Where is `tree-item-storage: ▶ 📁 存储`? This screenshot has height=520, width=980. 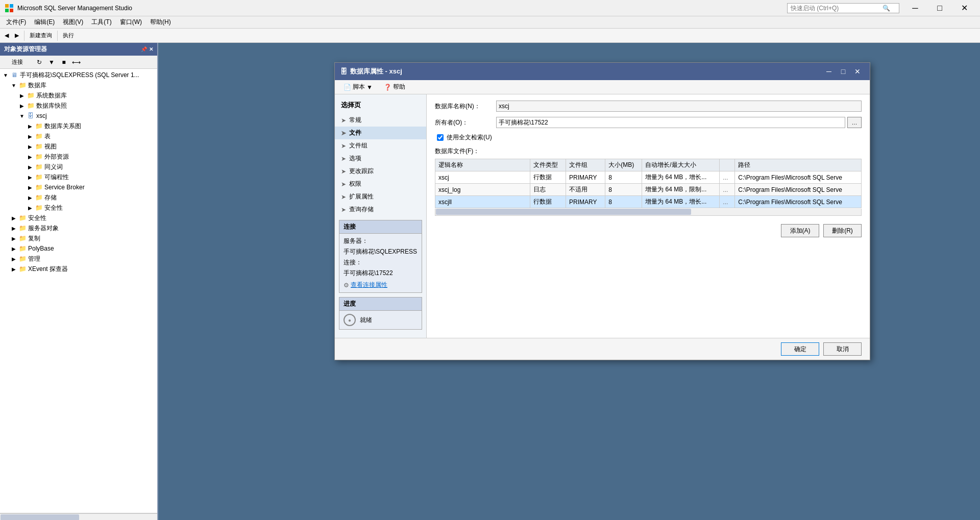 tree-item-storage: ▶ 📁 存储 is located at coordinates (79, 197).